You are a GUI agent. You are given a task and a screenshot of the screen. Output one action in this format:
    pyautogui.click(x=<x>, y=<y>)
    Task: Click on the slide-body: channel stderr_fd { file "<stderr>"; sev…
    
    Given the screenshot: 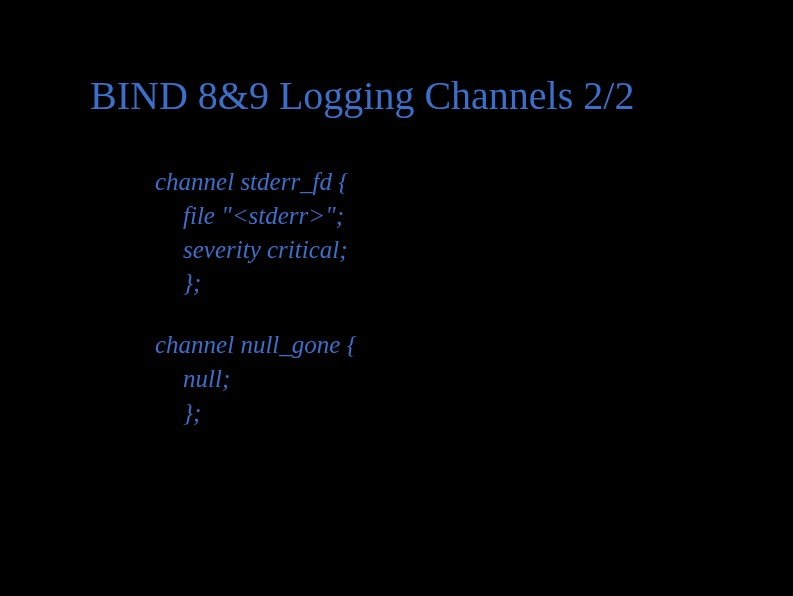 What is the action you would take?
    pyautogui.click(x=256, y=311)
    